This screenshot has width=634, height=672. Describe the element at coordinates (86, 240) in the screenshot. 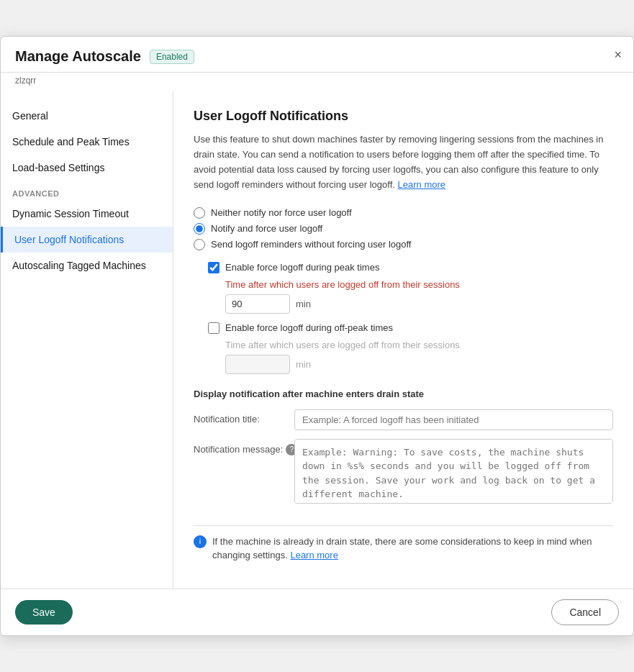

I see `sidebar-item-user-logoff: User Logoff Notifications` at that location.